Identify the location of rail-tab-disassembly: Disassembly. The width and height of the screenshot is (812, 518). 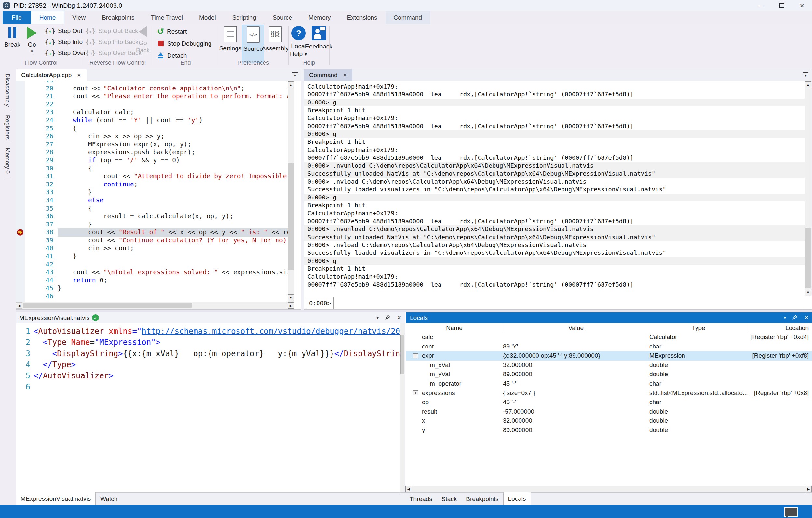
(7, 90).